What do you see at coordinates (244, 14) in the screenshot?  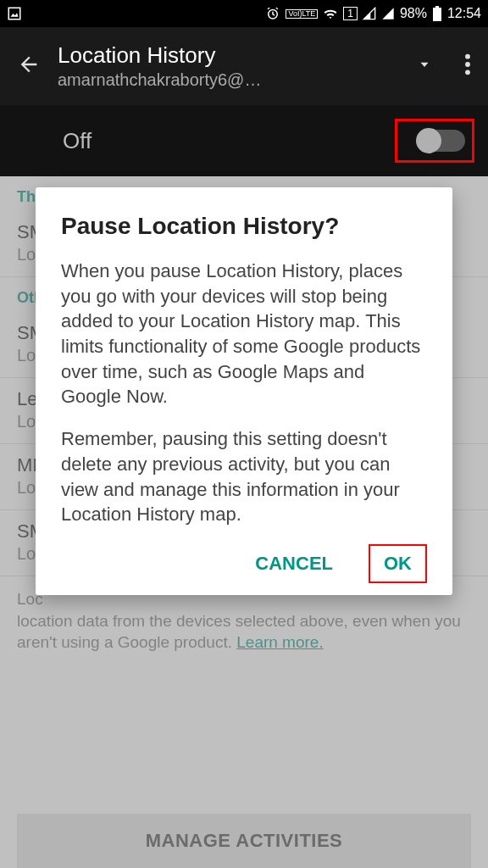 I see `status-bar: VoI)LTE 1 98% 12:54` at bounding box center [244, 14].